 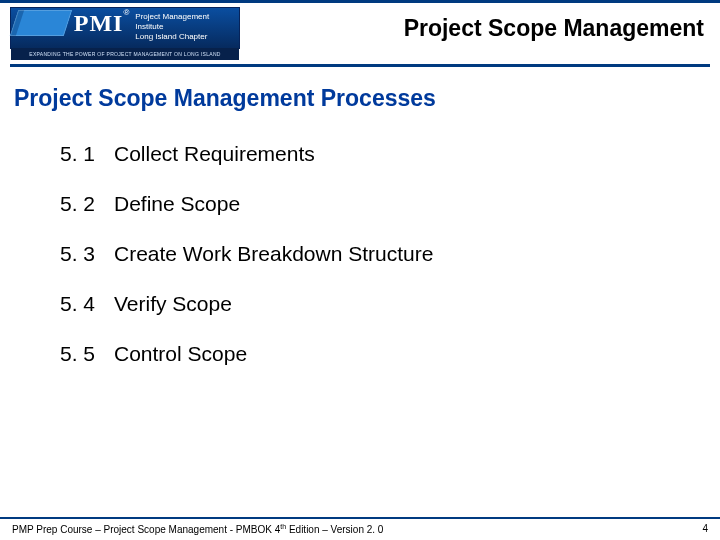 I want to click on list-item: 5. 5 Control Scope, so click(x=385, y=354).